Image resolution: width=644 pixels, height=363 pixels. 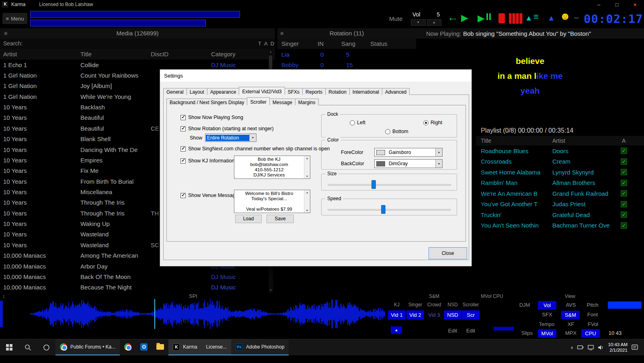 I want to click on action-center-icon, so click(x=635, y=347).